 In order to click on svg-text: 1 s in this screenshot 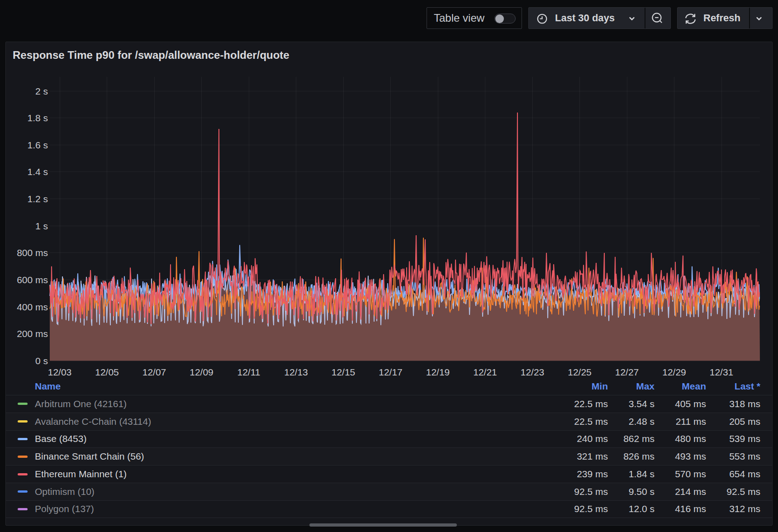, I will do `click(42, 226)`.